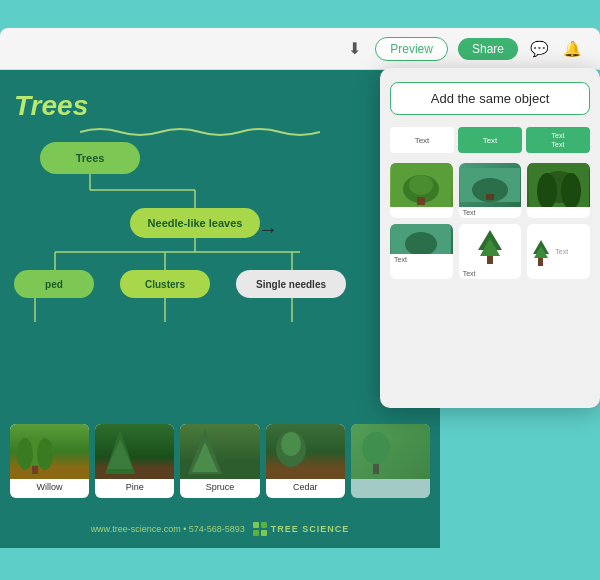 Image resolution: width=600 pixels, height=580 pixels. Describe the element at coordinates (558, 185) in the screenshot. I see `photo-2-image` at that location.